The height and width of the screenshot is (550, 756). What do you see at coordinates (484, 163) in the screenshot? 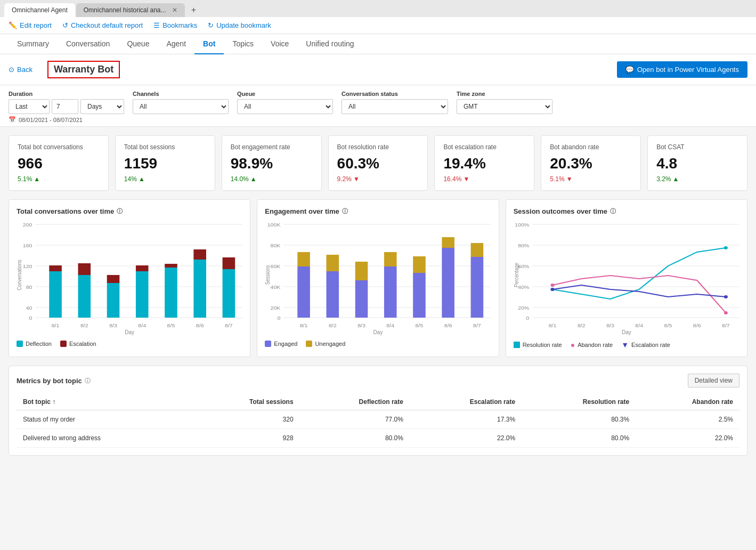
I see `metric-card: Bot escalation rate 19.4% 16.4% ▼` at bounding box center [484, 163].